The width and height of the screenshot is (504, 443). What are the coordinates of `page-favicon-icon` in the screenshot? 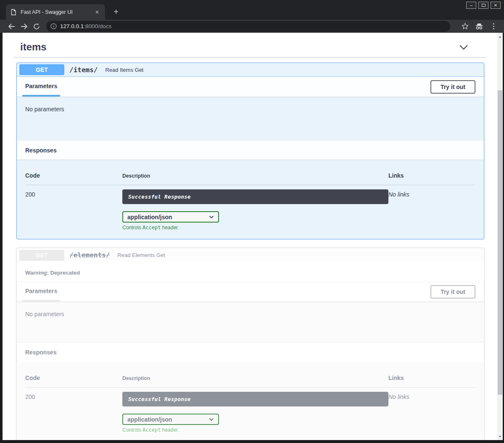 It's located at (13, 12).